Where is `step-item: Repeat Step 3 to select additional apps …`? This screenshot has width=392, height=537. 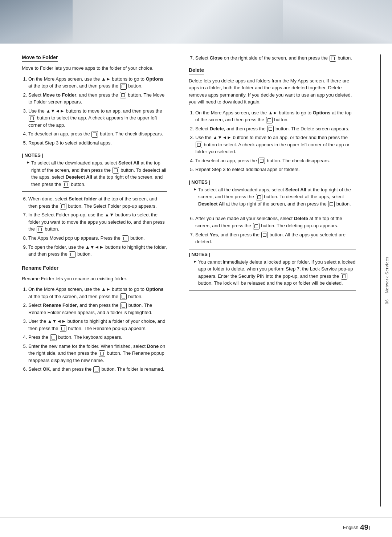
step-item: Repeat Step 3 to select additional apps … is located at coordinates (275, 170).